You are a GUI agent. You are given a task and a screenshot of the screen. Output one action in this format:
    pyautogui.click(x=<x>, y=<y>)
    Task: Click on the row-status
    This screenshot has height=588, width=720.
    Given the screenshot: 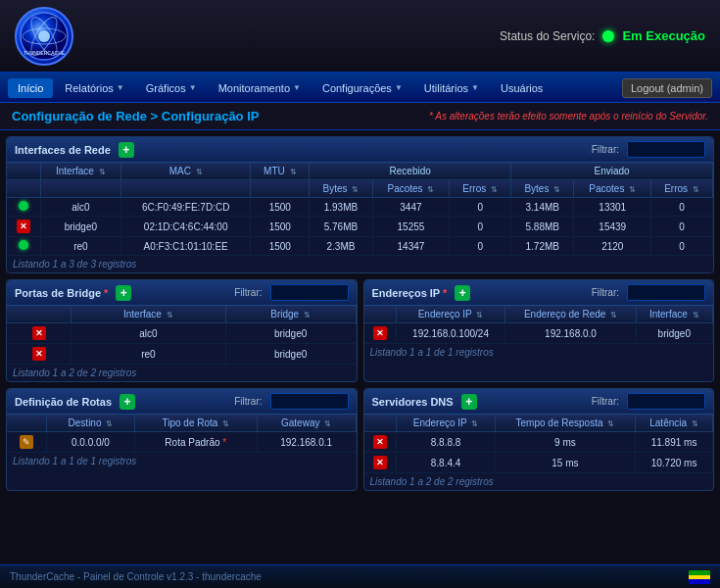 What is the action you would take?
    pyautogui.click(x=24, y=208)
    